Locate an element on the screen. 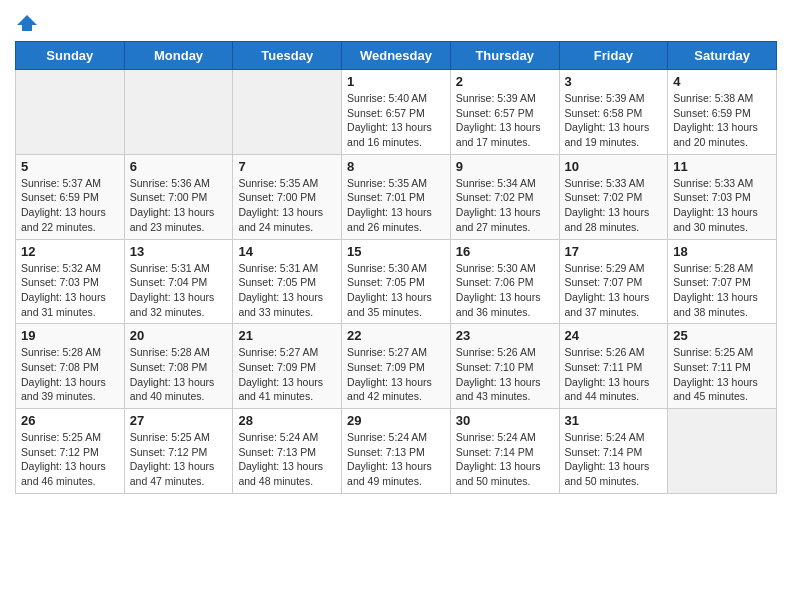  day-number: 2 is located at coordinates (505, 82).